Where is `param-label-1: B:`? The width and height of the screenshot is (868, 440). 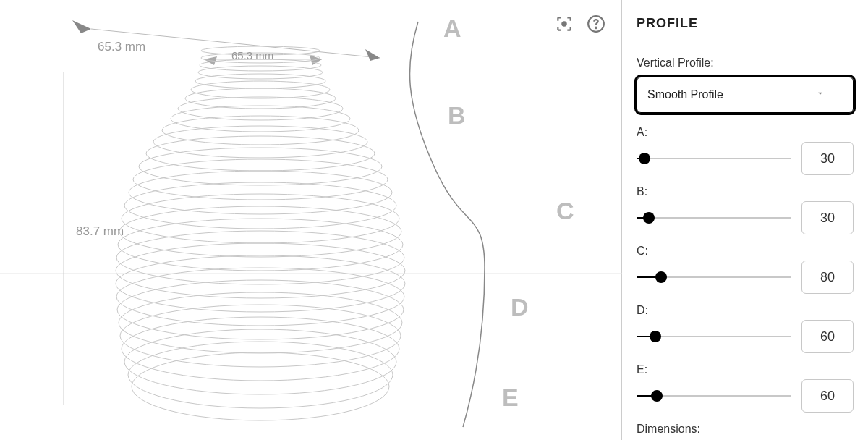
param-label-1: B: is located at coordinates (745, 192).